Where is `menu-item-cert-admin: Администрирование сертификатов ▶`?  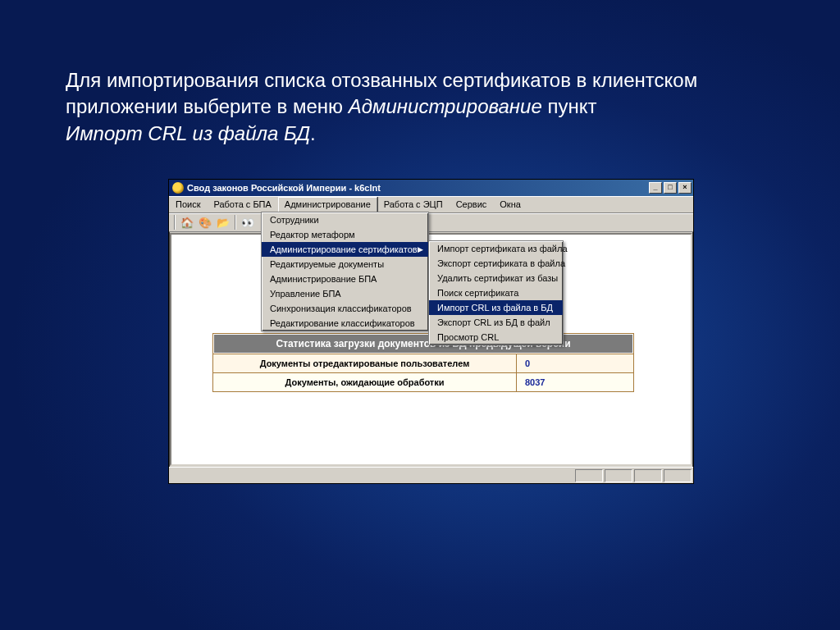 menu-item-cert-admin: Администрирование сертификатов ▶ is located at coordinates (345, 249).